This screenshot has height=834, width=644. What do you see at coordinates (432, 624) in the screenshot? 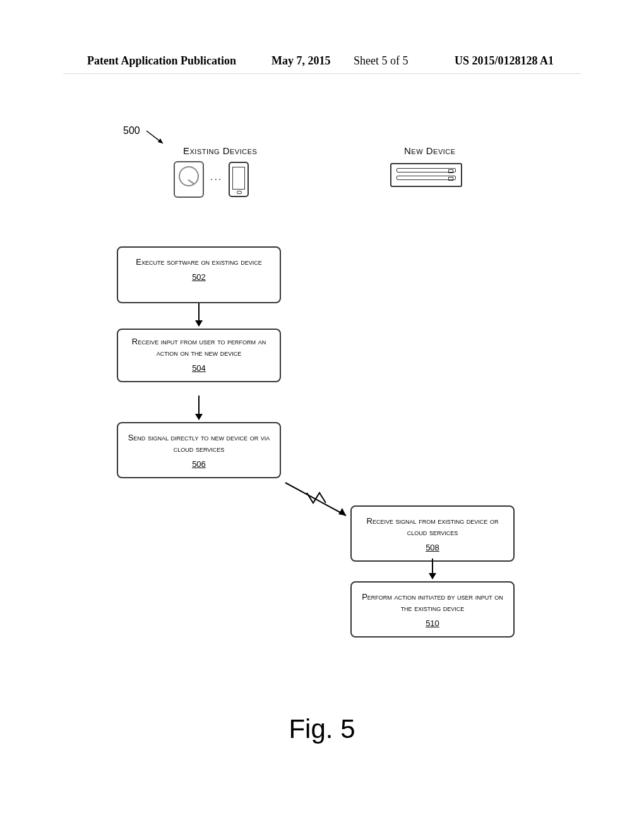
I see `step-510-number: 510` at bounding box center [432, 624].